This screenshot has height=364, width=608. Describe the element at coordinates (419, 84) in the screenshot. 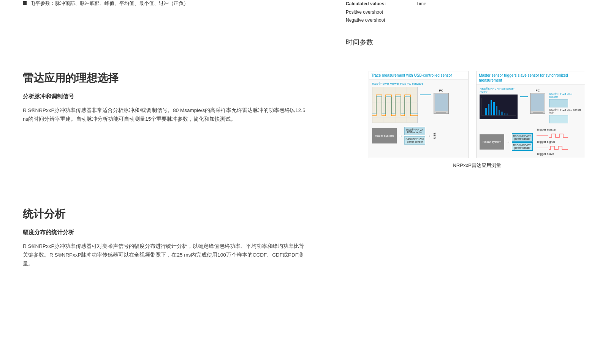

I see `software-label: R&S®Power Viewer Plus PC software` at that location.